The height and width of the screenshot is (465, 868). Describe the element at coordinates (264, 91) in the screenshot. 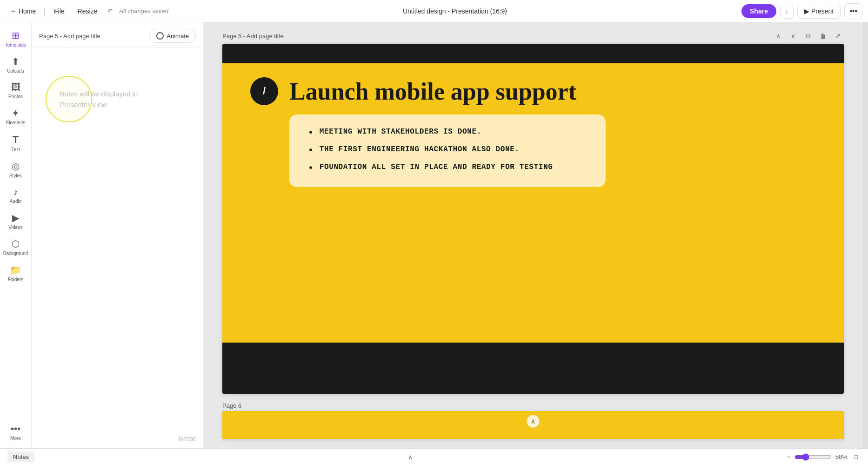

I see `slide5-number: /` at that location.